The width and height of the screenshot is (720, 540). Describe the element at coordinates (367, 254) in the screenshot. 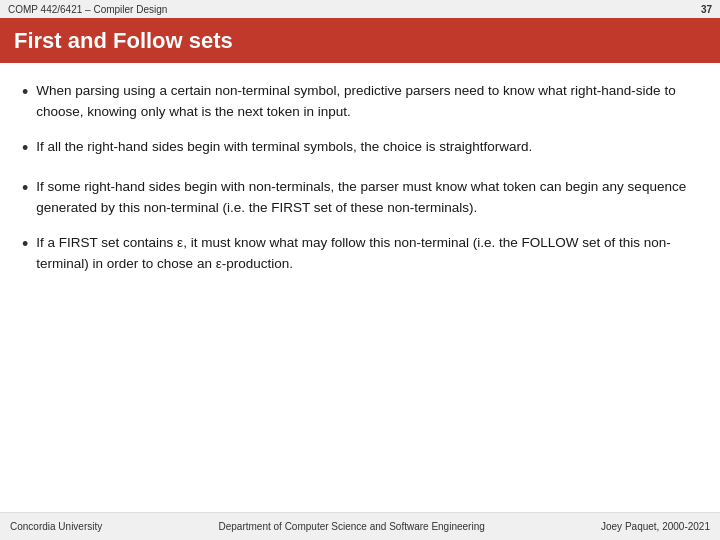

I see `bullet-text: If a FIRST set contains ε, it must know …` at that location.